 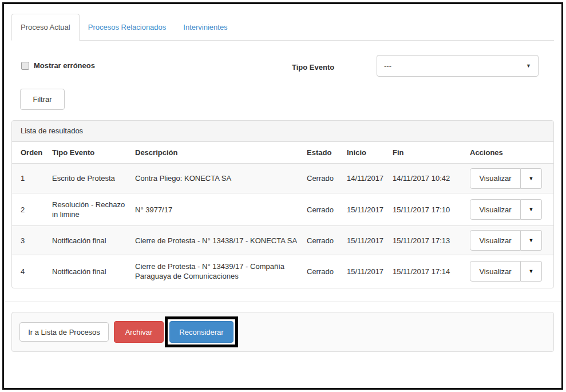 What do you see at coordinates (283, 209) in the screenshot?
I see `table-row: 2 Resolución - Rechazo in limine N° 3977…` at bounding box center [283, 209].